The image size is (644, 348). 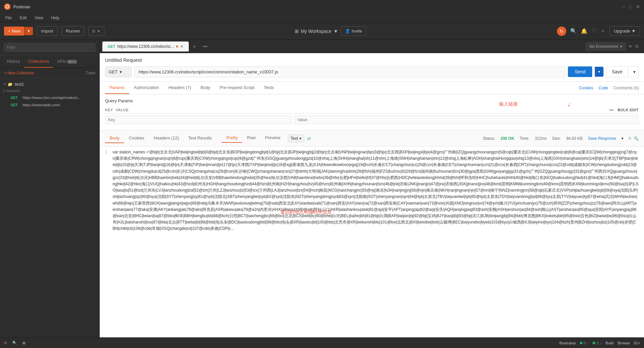 What do you see at coordinates (14, 31) in the screenshot?
I see `new-button: + New` at bounding box center [14, 31].